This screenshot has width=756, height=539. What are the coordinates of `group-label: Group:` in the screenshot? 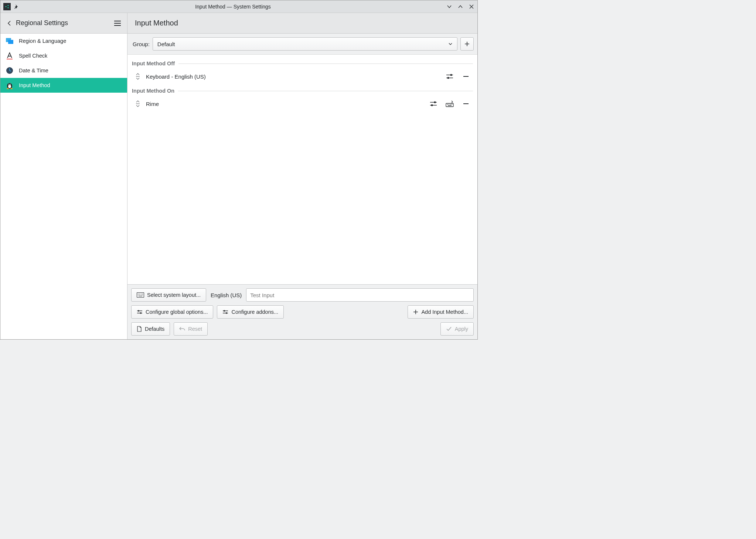 It's located at (140, 44).